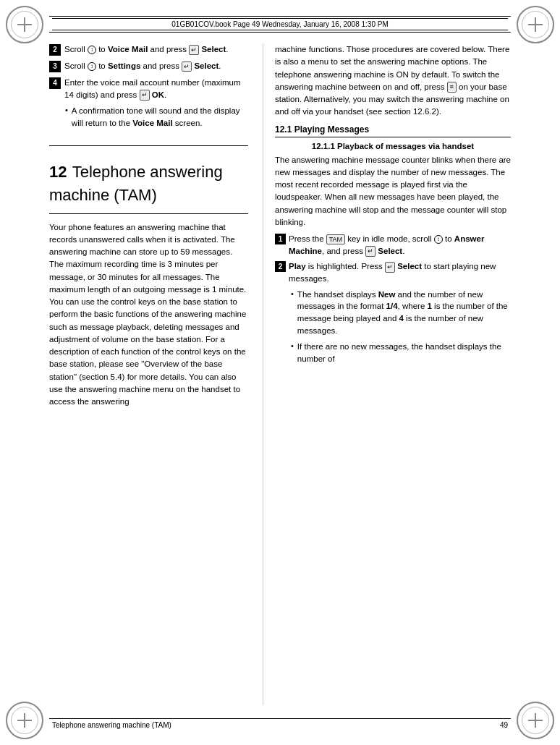 Image resolution: width=560 pixels, height=745 pixels. Describe the element at coordinates (393, 81) in the screenshot. I see `right-intro-text: machine functions. Those procedures are …` at that location.